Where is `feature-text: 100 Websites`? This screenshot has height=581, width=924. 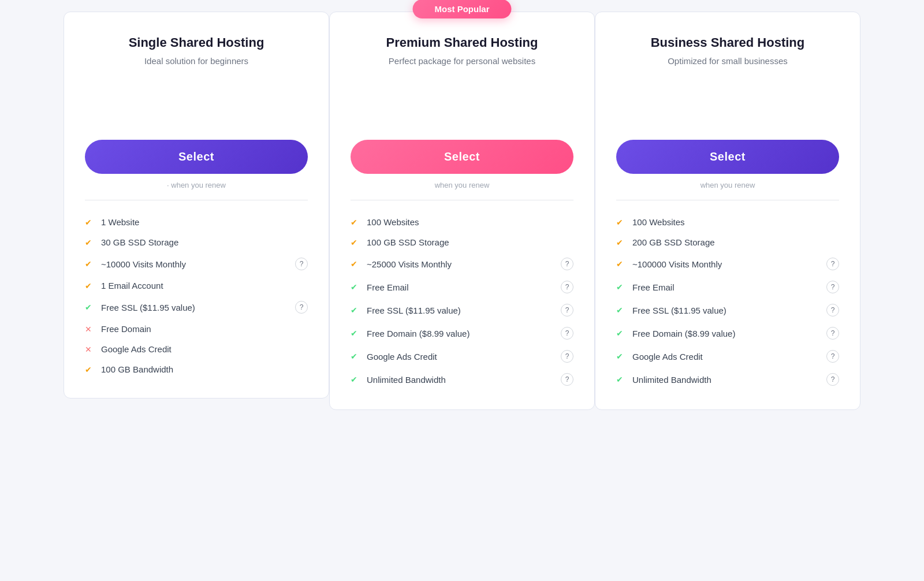
feature-text: 100 Websites is located at coordinates (658, 222).